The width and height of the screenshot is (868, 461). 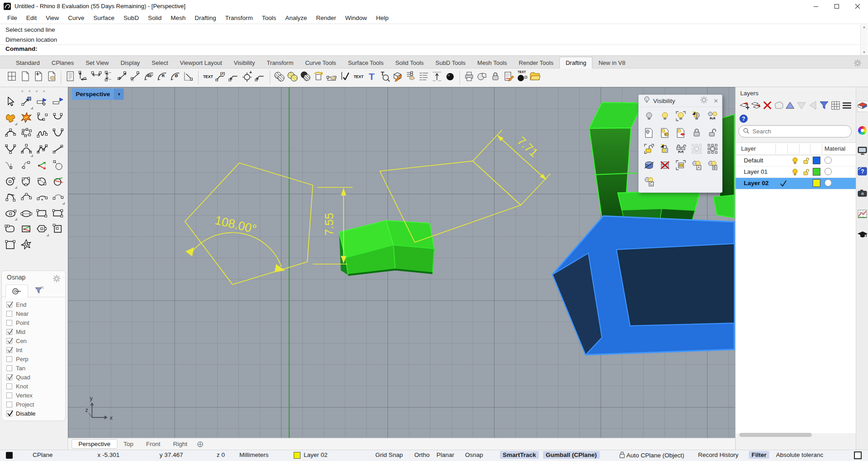 I want to click on sidebar-tool-point-cloud, so click(x=26, y=134).